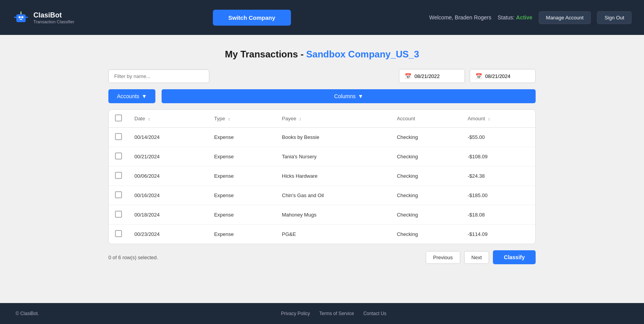 The height and width of the screenshot is (324, 644). I want to click on date-from-field: 📅 08/21/2022, so click(432, 76).